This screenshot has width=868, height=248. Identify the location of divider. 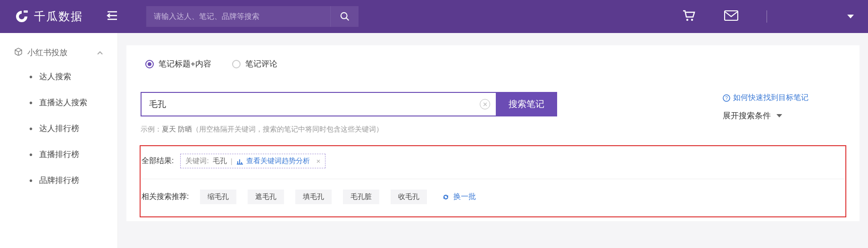
(767, 17).